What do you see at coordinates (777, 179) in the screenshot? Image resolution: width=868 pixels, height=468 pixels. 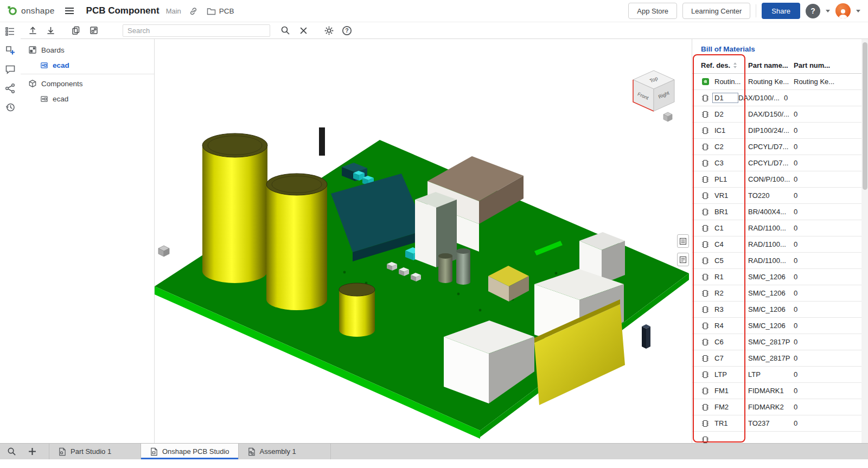 I see `bom-table-row: PL1 CON/P/100... 0` at bounding box center [777, 179].